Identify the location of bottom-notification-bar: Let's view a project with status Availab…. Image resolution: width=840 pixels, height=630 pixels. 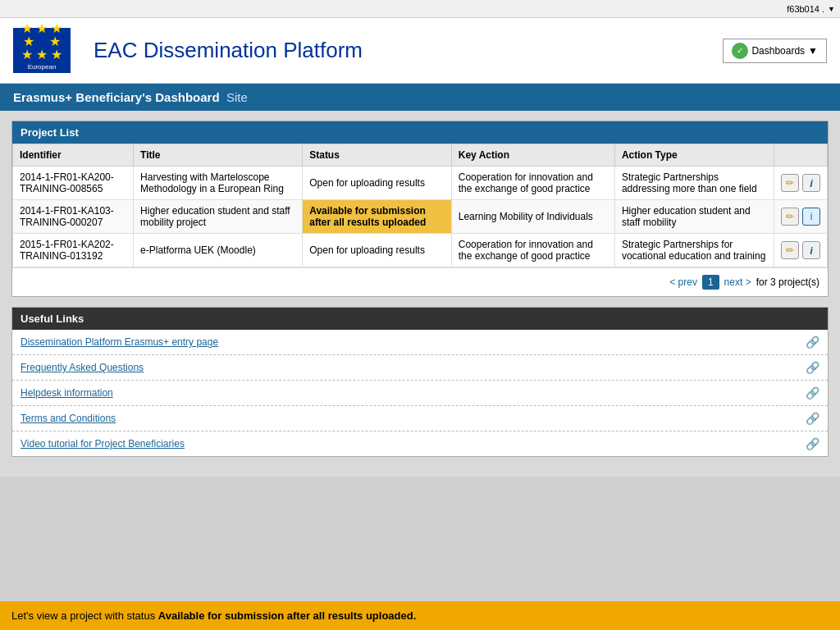
(420, 615).